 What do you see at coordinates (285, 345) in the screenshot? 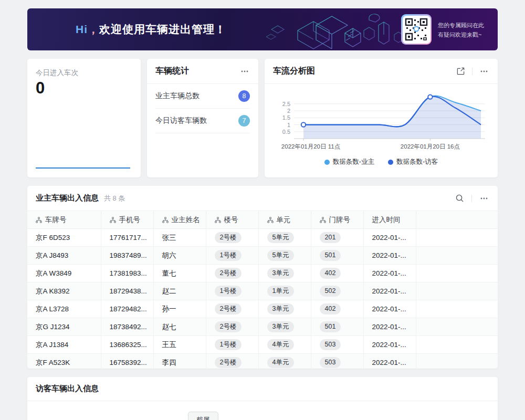
I see `cell-unit: 4单元` at bounding box center [285, 345].